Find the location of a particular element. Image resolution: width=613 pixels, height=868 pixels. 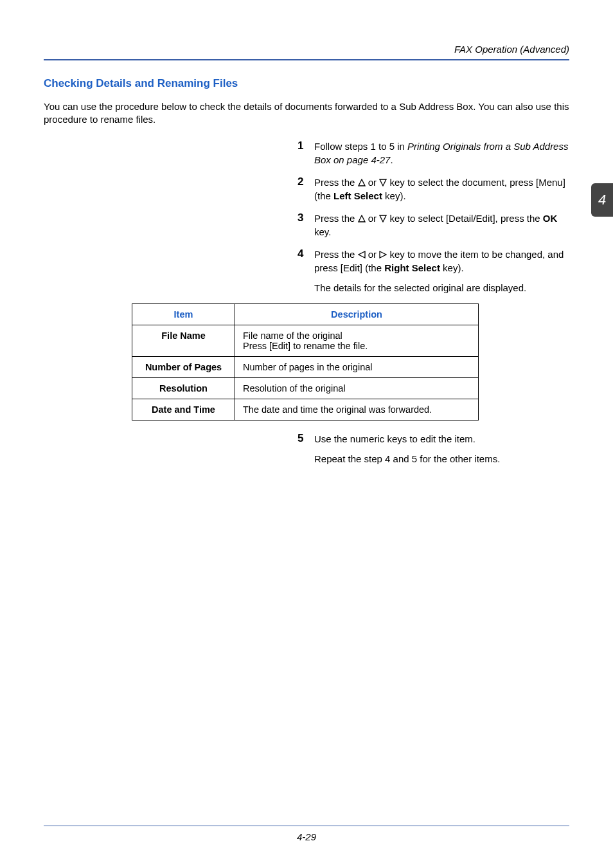

text: key. is located at coordinates (323, 231).